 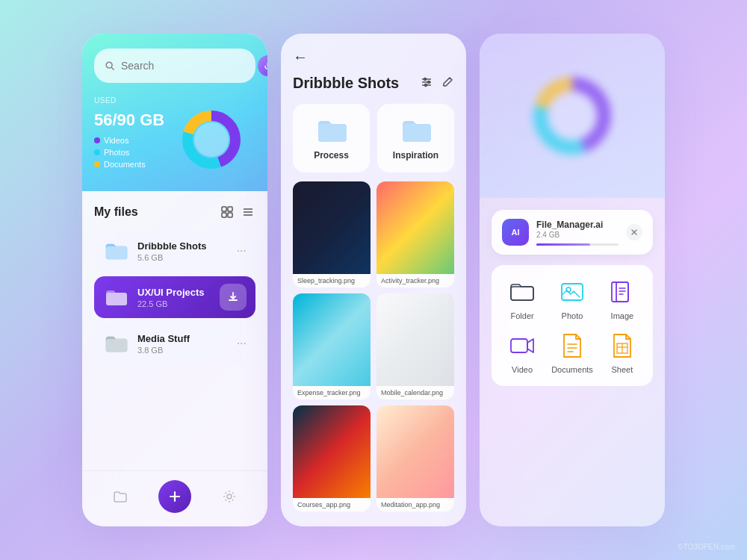 What do you see at coordinates (427, 84) in the screenshot?
I see `filter-button` at bounding box center [427, 84].